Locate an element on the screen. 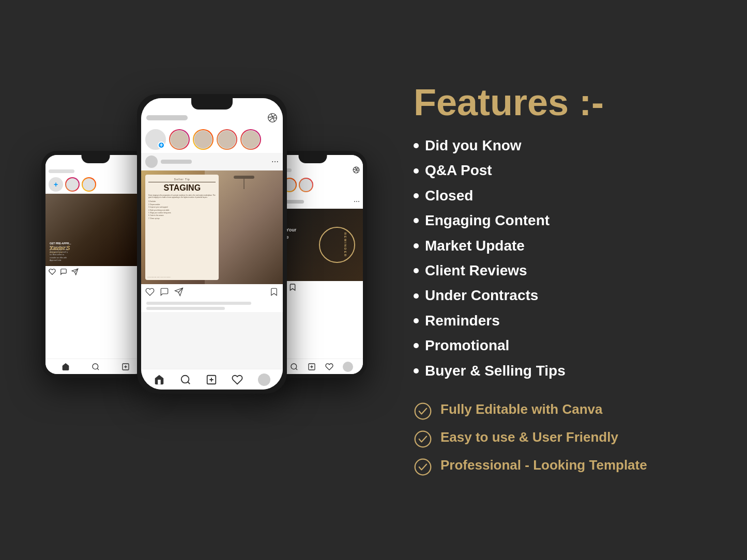  phone-left-name: Xavier S is located at coordinates (60, 248).